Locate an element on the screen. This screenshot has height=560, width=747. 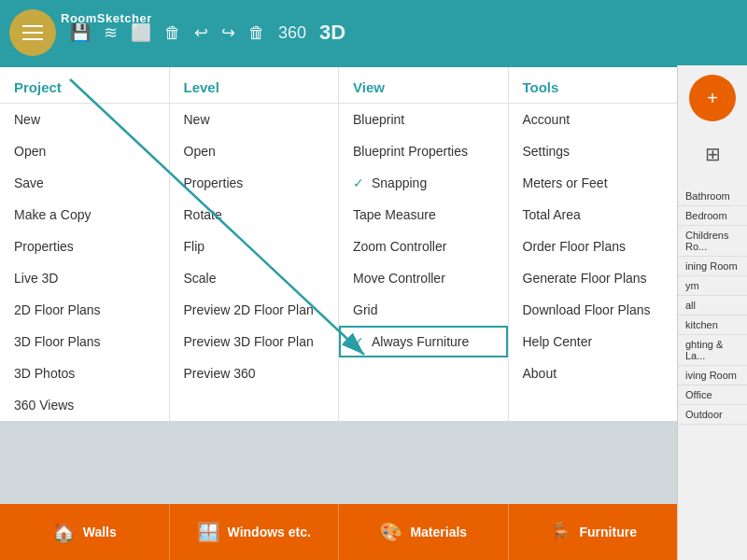
toolbar-icons: 💾 ≋ ⬜ 🗑 ↩ ↪ 🗑 360 3D is located at coordinates (403, 33).